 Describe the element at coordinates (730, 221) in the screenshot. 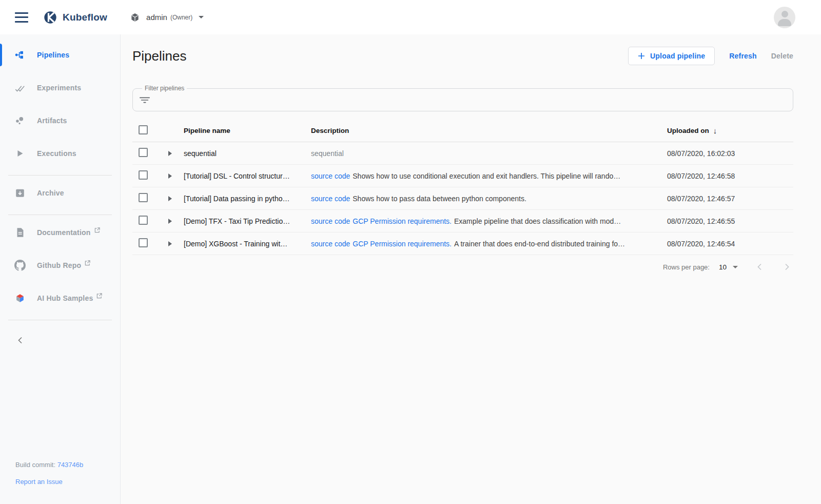

I see `uploaded-date: 08/07/2020, 12:46:55` at that location.